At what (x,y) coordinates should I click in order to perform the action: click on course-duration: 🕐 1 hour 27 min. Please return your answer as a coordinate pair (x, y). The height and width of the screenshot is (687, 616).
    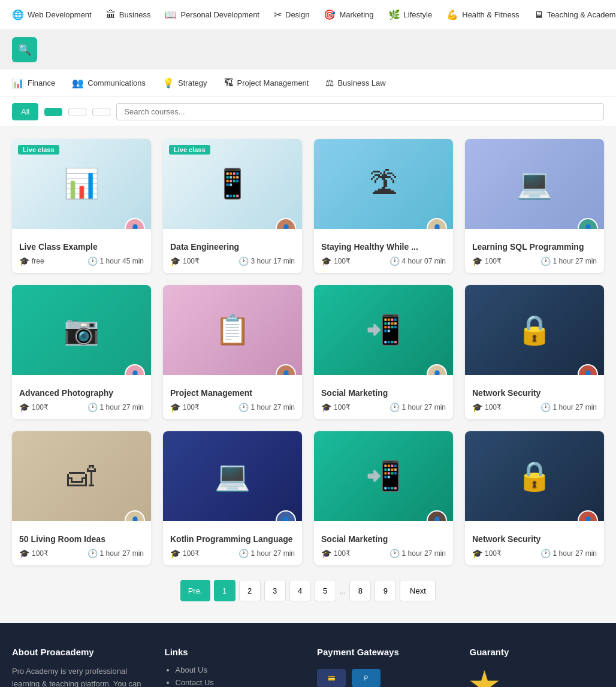
    Looking at the image, I should click on (116, 407).